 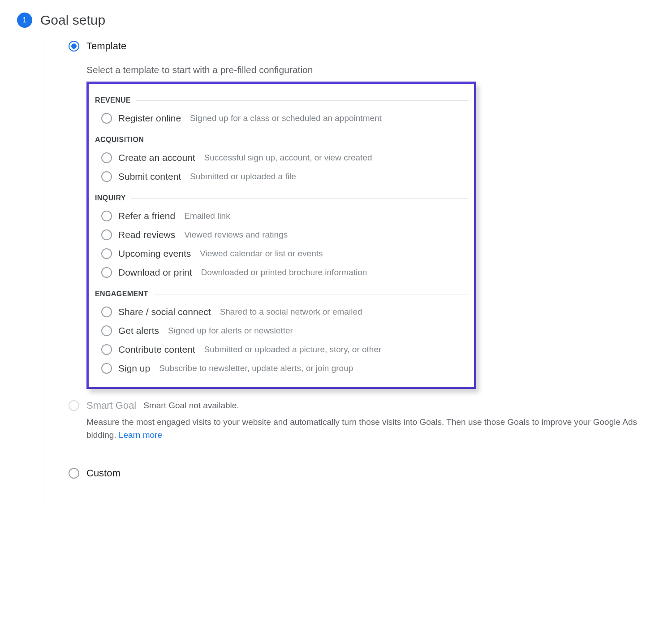 I want to click on option-label: Sign up, so click(x=134, y=368).